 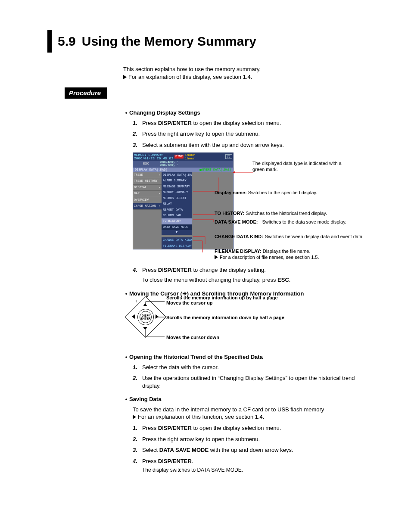 I want to click on callout-change-kind: CHANGE DATA KIND:Switches between displa…, so click(x=292, y=236).